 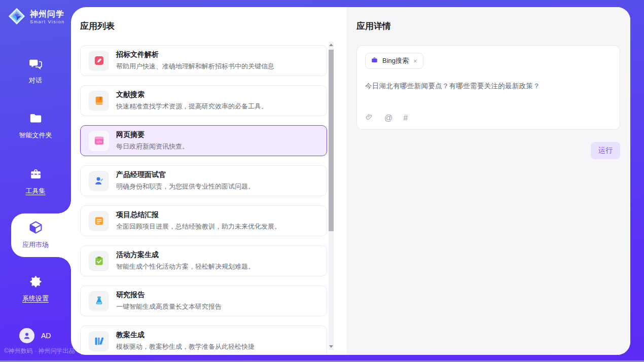 I want to click on toolbox-icon, so click(x=35, y=175).